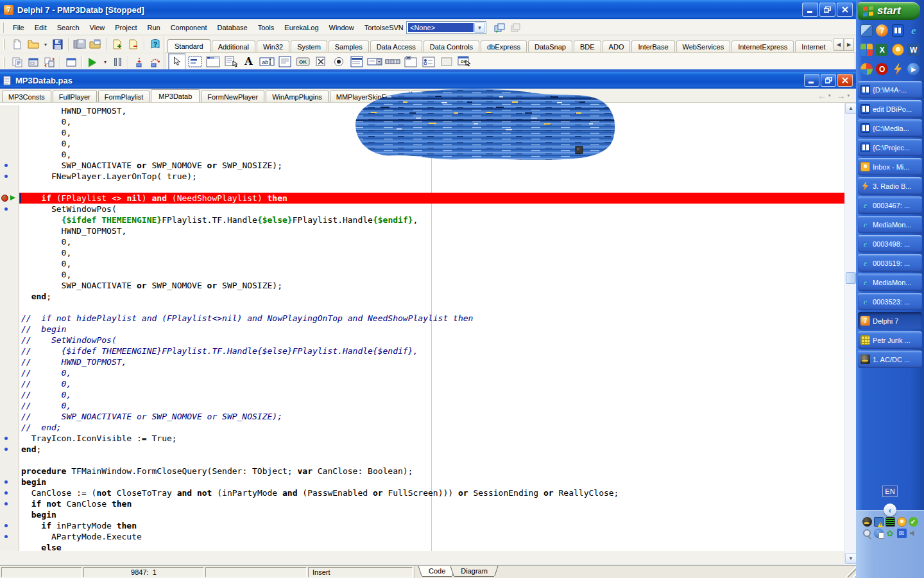  I want to click on open-button, so click(33, 45).